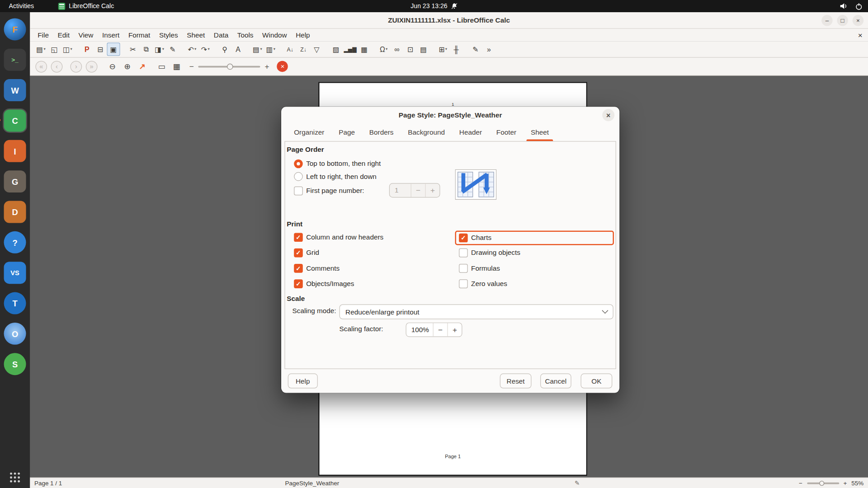  What do you see at coordinates (196, 35) in the screenshot?
I see `menu-sheet: Sheet` at bounding box center [196, 35].